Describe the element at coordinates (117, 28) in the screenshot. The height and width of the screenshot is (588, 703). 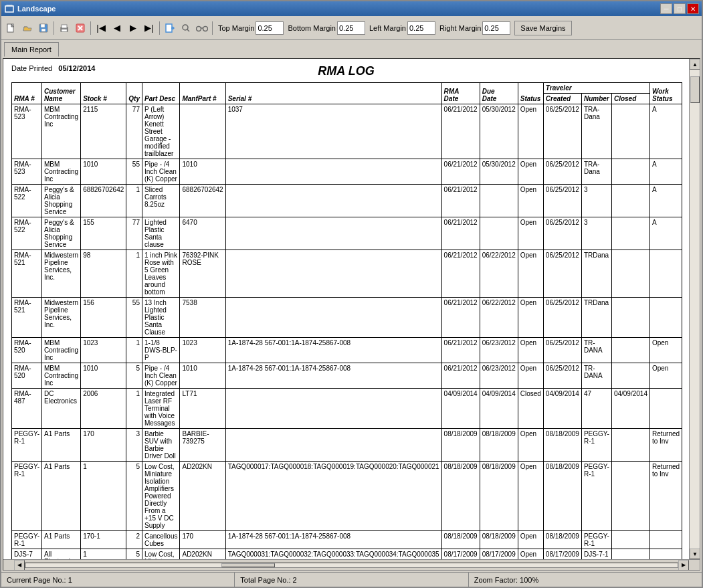
I see `prev-page-button: ◀` at that location.